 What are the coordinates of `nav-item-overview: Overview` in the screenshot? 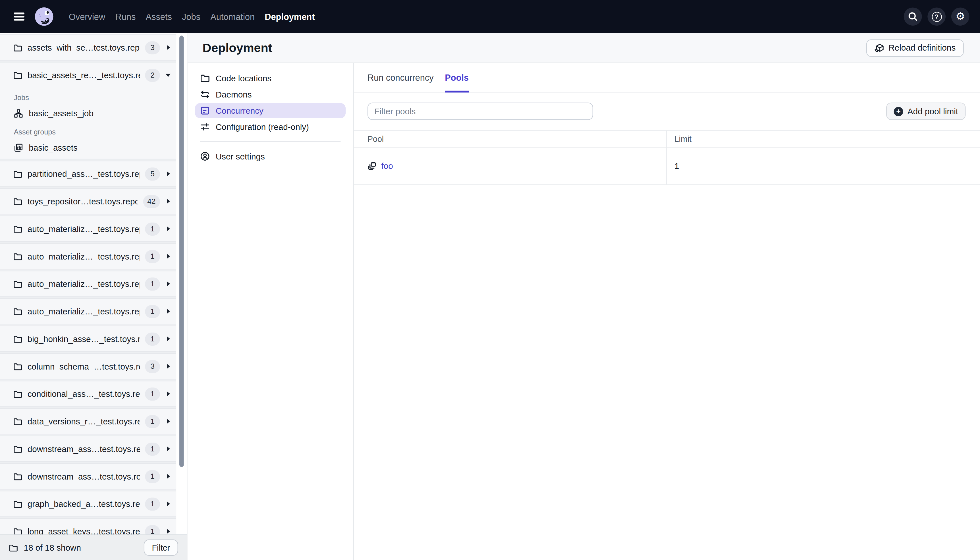 It's located at (87, 17).